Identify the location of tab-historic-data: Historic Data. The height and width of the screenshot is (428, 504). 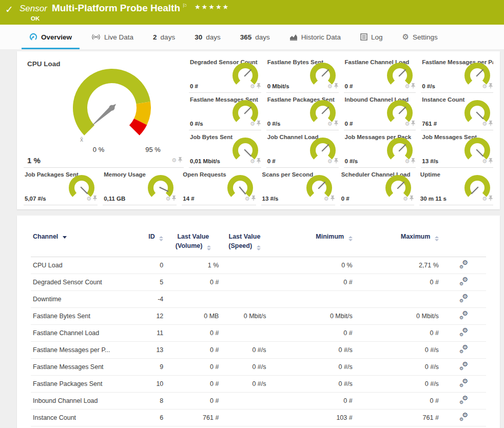
(315, 37).